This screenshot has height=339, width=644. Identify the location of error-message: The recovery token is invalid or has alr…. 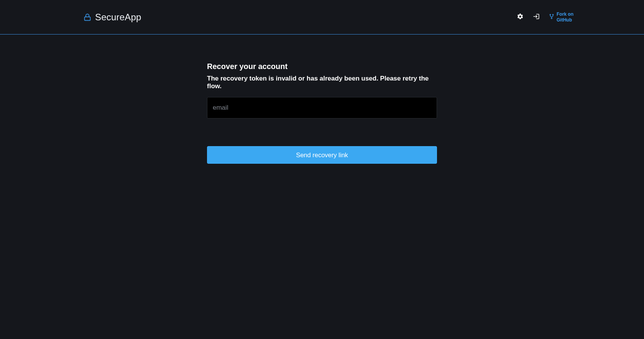
(322, 82).